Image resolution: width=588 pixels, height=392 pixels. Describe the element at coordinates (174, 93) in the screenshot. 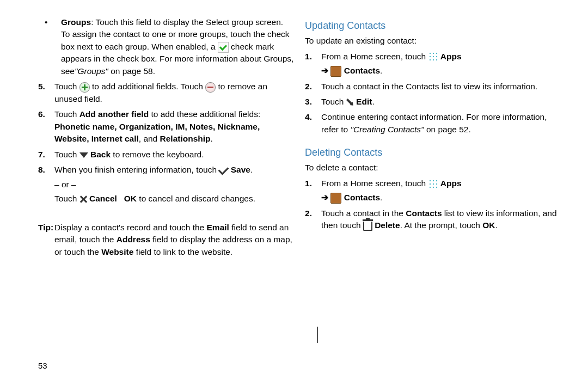

I see `step-5-text: Touch to add additional fields. Touch to…` at that location.